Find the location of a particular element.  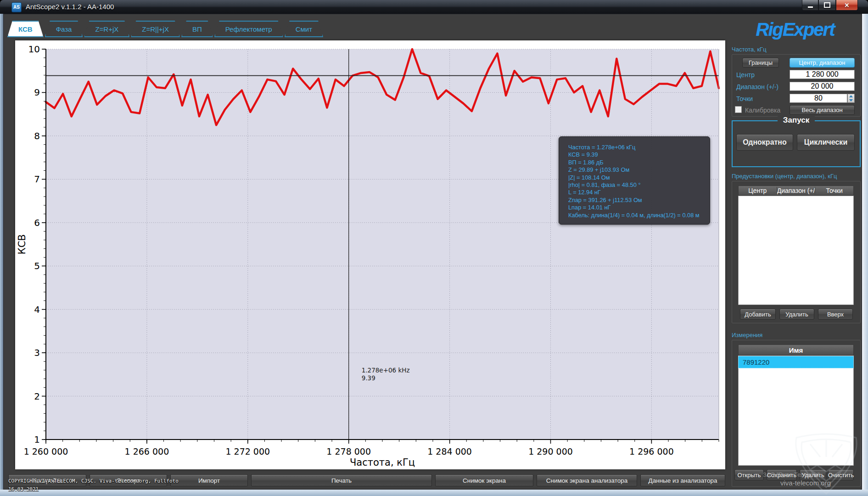

tooltip-cable: Кабель: длина(1/4) = 0.04 м, длина(1/2) … is located at coordinates (639, 215).